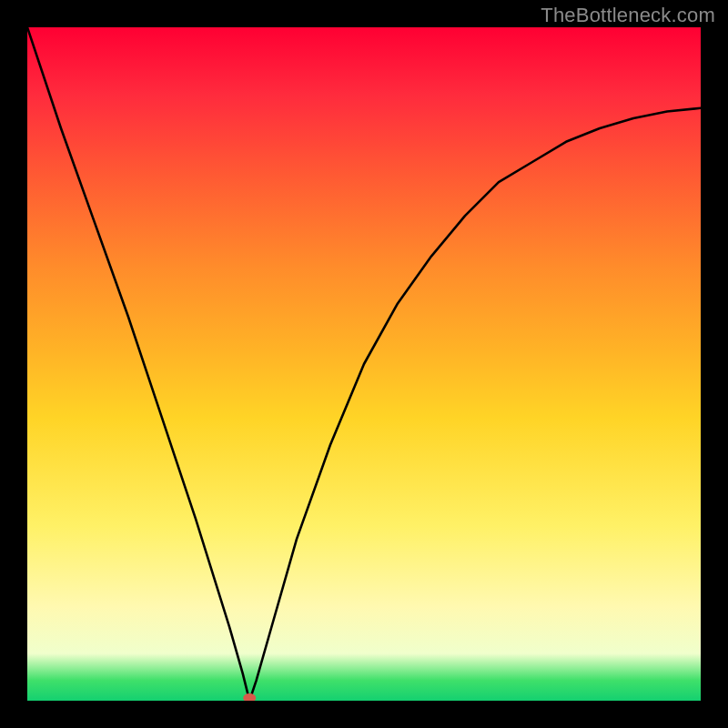 The height and width of the screenshot is (728, 728). Describe the element at coordinates (249, 697) in the screenshot. I see `optimal-point-marker` at that location.